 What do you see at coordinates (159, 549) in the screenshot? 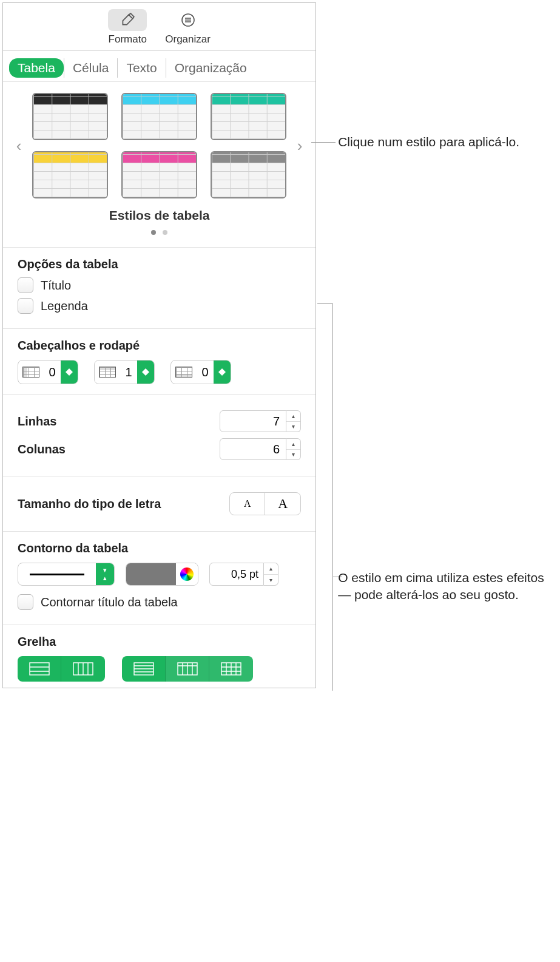
I see `outline-title: Contorno da tabela` at bounding box center [159, 549].